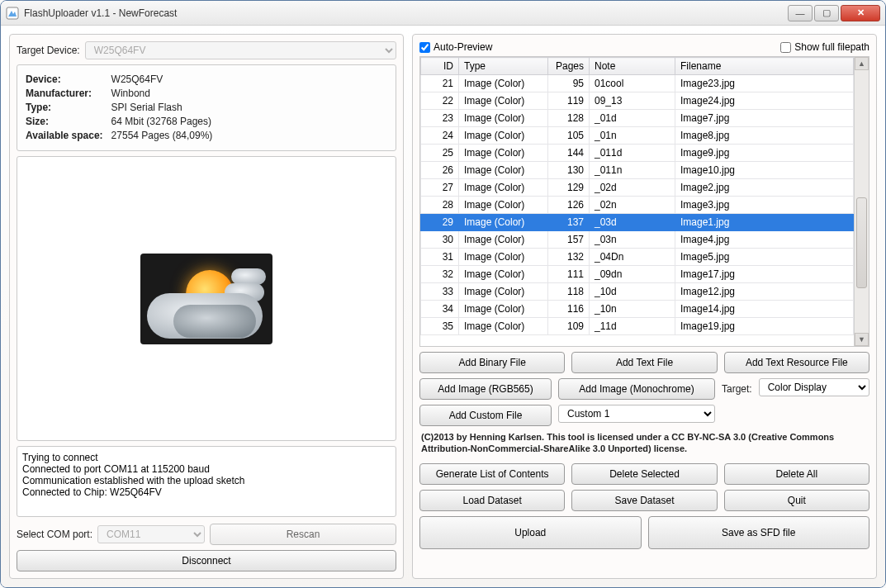  Describe the element at coordinates (440, 66) in the screenshot. I see `col-id: ID` at that location.